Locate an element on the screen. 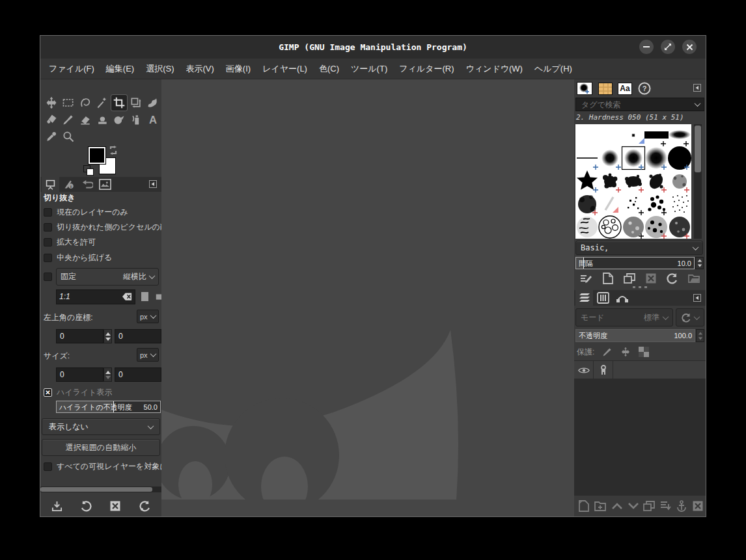 The image size is (746, 560). portrait-orientation-button is located at coordinates (145, 297).